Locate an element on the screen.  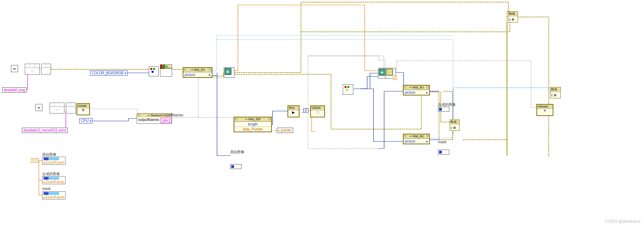
path-browse-2: ⋯ is located at coordinates (57, 108).